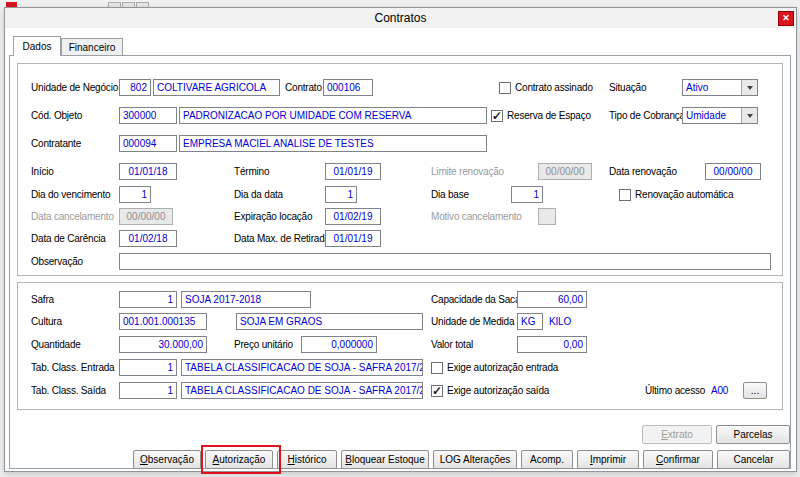 Image resolution: width=800 pixels, height=477 pixels. I want to click on expiracao-locacao-field: 01/02/19, so click(353, 216).